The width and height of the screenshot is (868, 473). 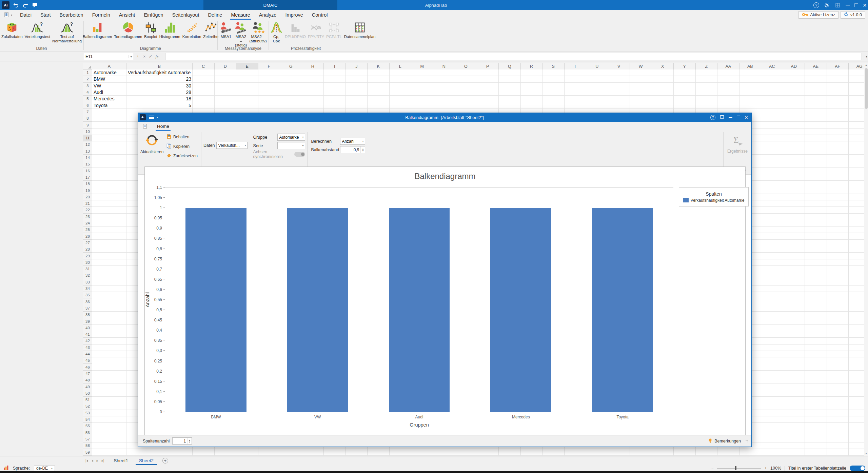 I want to click on column-header-D: D, so click(x=226, y=66).